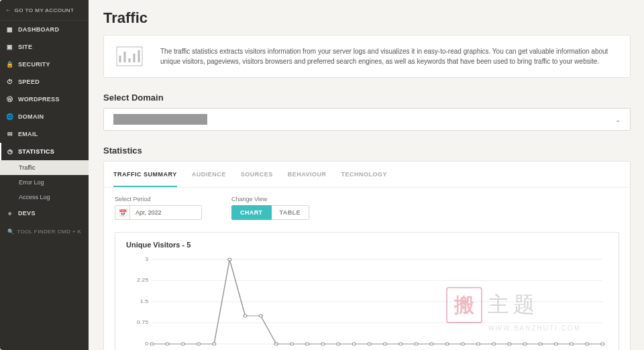 The width and height of the screenshot is (644, 350). Describe the element at coordinates (44, 11) in the screenshot. I see `go-to-account-link: ← GO TO MY ACCOUNT` at that location.